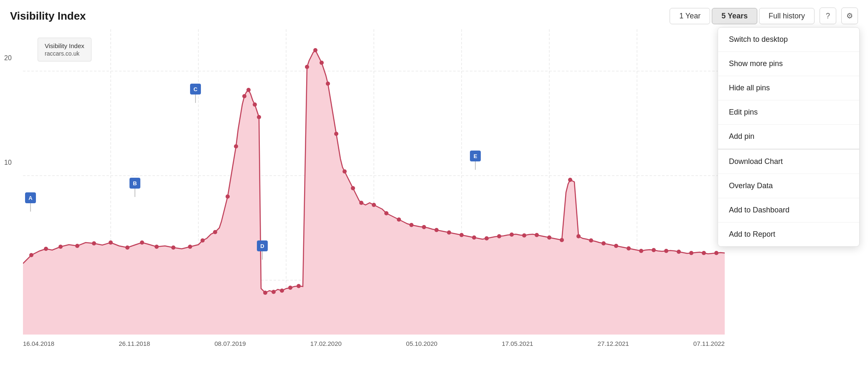  I want to click on time-btn-fullhistory: Full history, so click(787, 16).